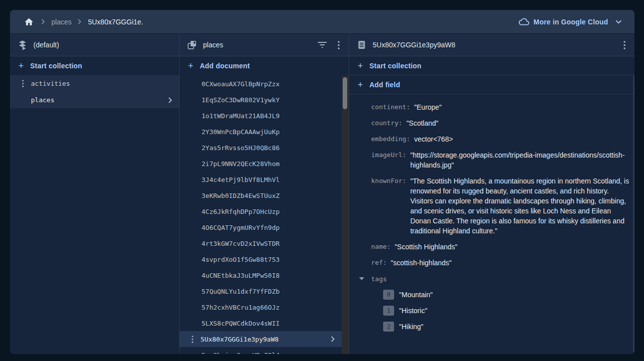 This screenshot has width=644, height=361. Describe the element at coordinates (260, 351) in the screenshot. I see `document-row: 5am3bwiuv3azmUDv7Ql4` at that location.